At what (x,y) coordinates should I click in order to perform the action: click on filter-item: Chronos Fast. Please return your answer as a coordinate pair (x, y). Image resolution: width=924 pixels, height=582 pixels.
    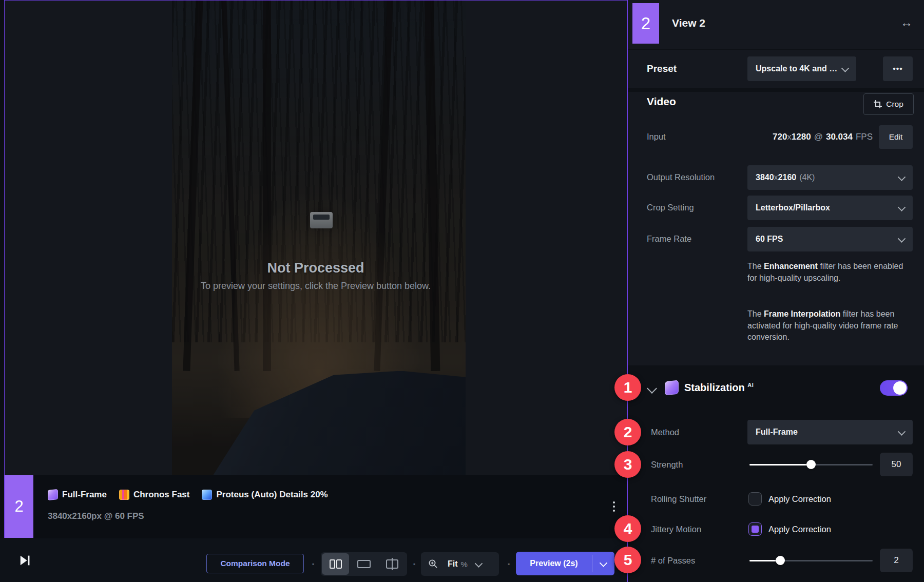
    Looking at the image, I should click on (155, 495).